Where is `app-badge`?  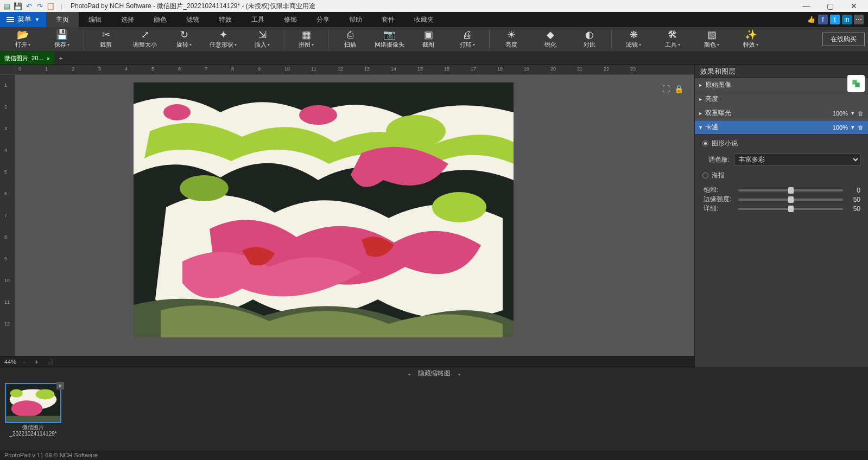
app-badge is located at coordinates (856, 84).